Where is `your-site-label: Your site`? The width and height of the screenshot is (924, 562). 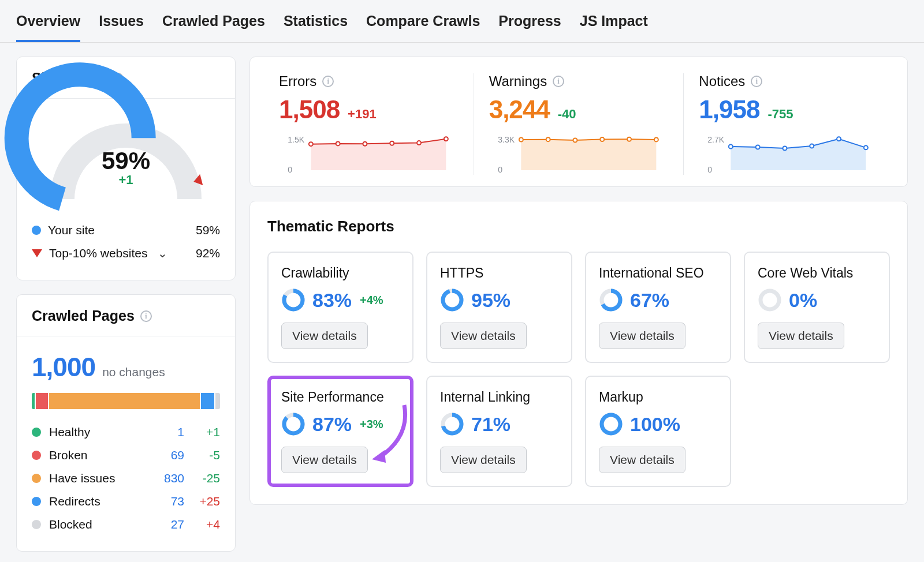 your-site-label: Your site is located at coordinates (72, 230).